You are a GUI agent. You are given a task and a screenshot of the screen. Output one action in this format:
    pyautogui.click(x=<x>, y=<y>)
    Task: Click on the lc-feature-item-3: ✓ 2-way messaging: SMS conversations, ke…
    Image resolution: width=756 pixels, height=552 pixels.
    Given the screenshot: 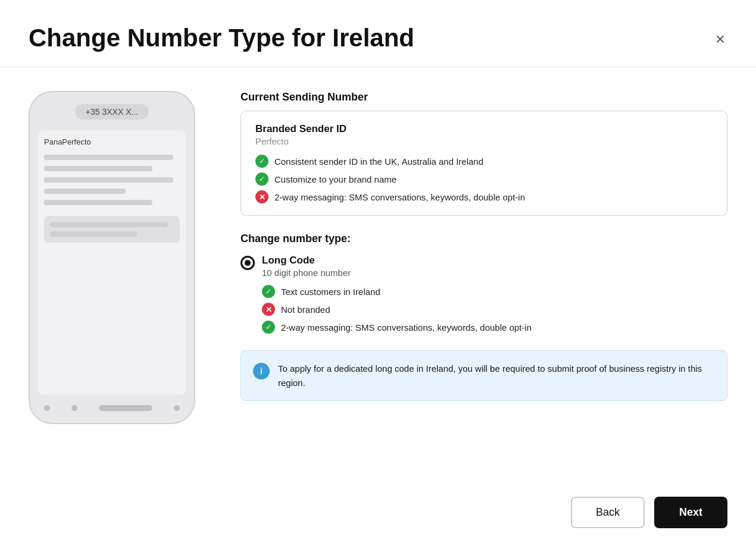 What is the action you would take?
    pyautogui.click(x=396, y=327)
    